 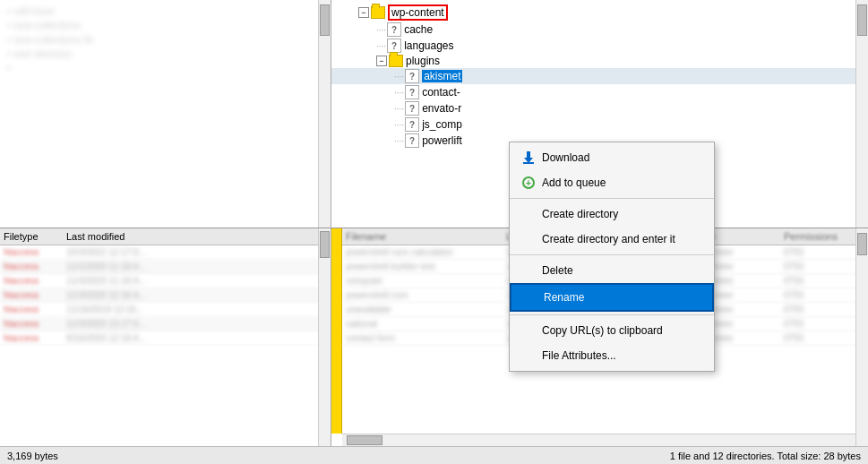 I want to click on label-contact: contact-, so click(x=441, y=92).